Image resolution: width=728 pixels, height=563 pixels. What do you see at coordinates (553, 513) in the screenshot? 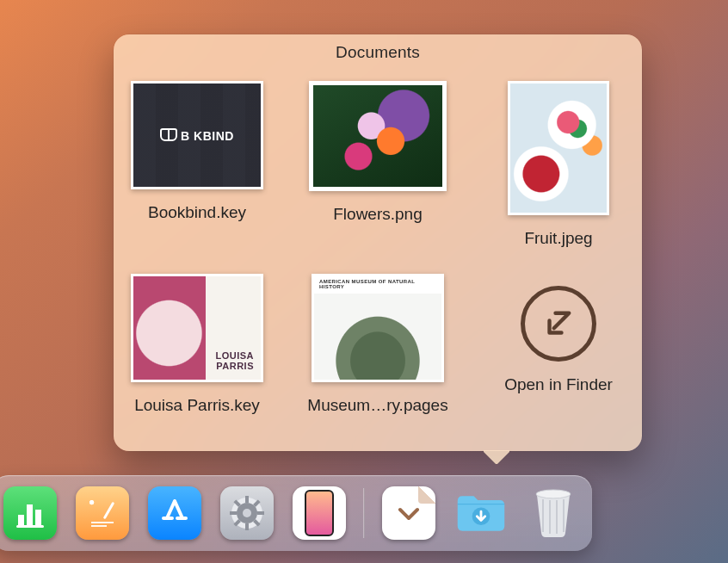
I see `trash-icon` at bounding box center [553, 513].